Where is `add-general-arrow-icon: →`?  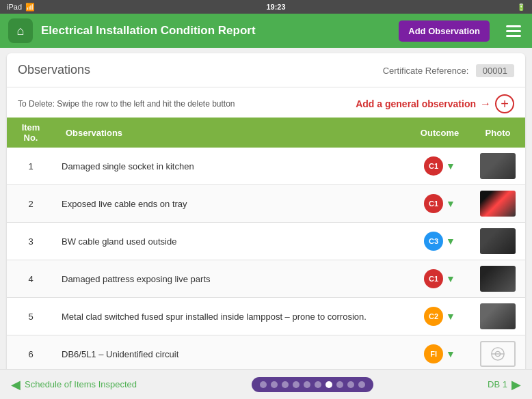 add-general-arrow-icon: → is located at coordinates (486, 104).